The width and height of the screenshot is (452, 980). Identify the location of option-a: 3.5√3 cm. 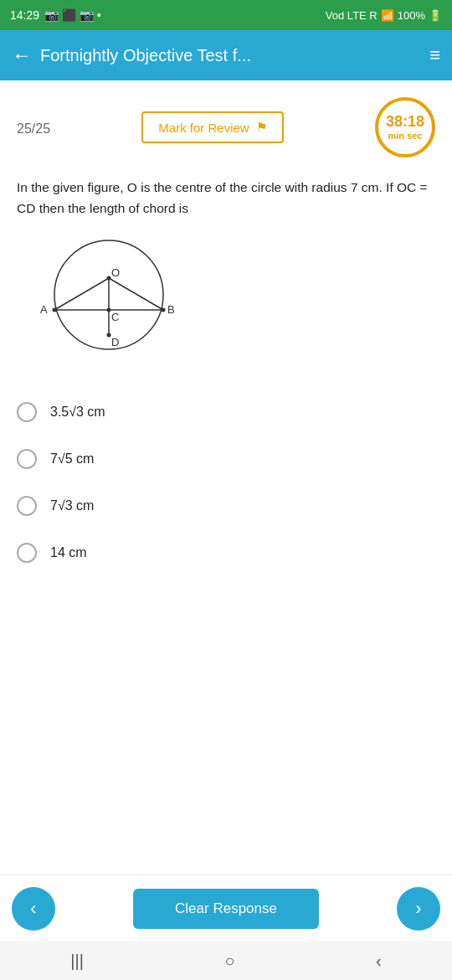
(226, 412).